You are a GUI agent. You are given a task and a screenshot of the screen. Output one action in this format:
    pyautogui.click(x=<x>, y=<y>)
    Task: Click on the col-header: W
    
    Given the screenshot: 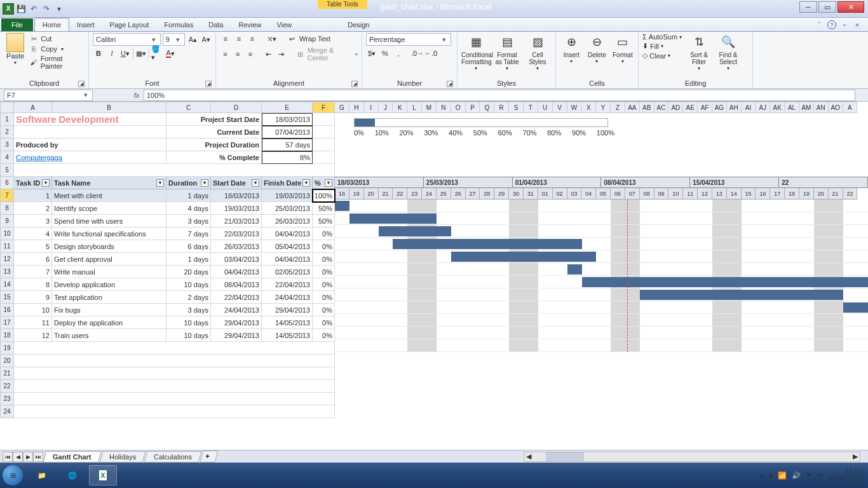 What is the action you would take?
    pyautogui.click(x=574, y=107)
    